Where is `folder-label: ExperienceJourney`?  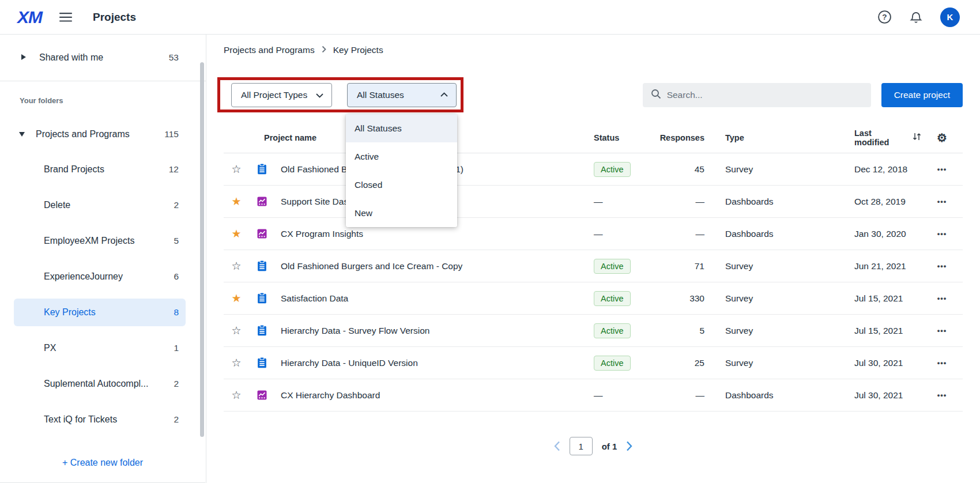
folder-label: ExperienceJourney is located at coordinates (108, 277).